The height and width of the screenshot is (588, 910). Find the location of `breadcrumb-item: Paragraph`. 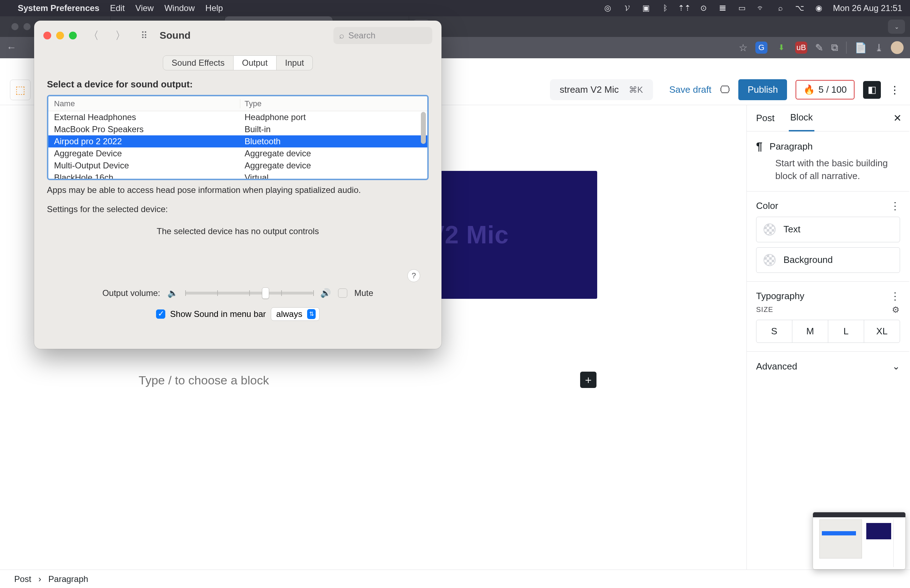

breadcrumb-item: Paragraph is located at coordinates (68, 579).